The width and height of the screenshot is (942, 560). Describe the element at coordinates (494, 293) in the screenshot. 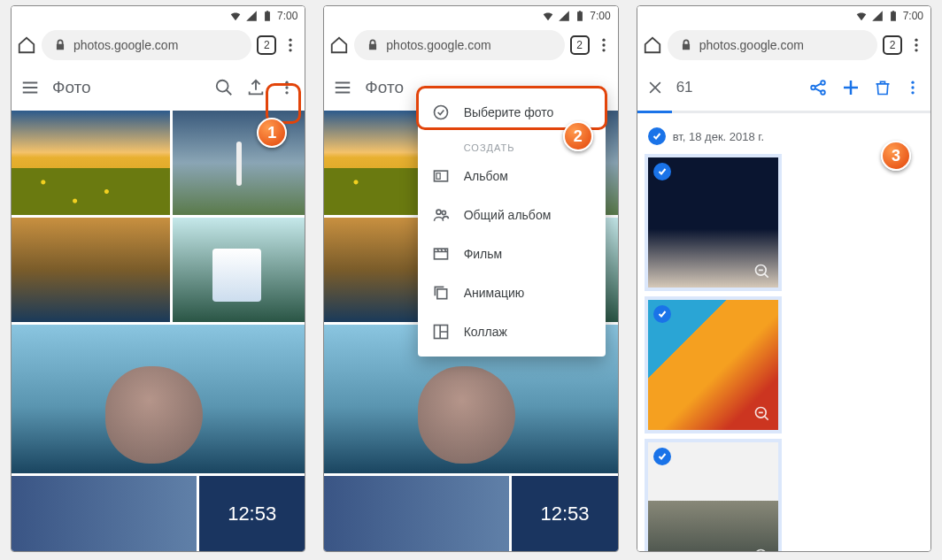

I see `menu-label: Анимацию` at that location.